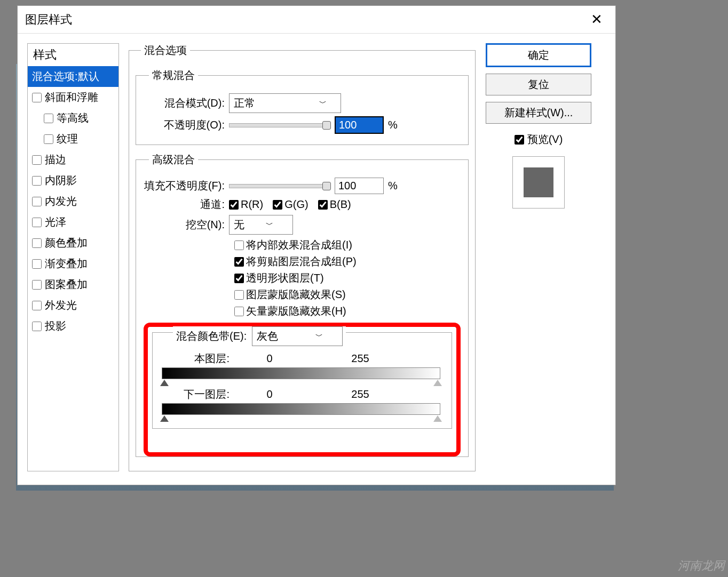  I want to click on style-item: 颜色叠加, so click(73, 243).